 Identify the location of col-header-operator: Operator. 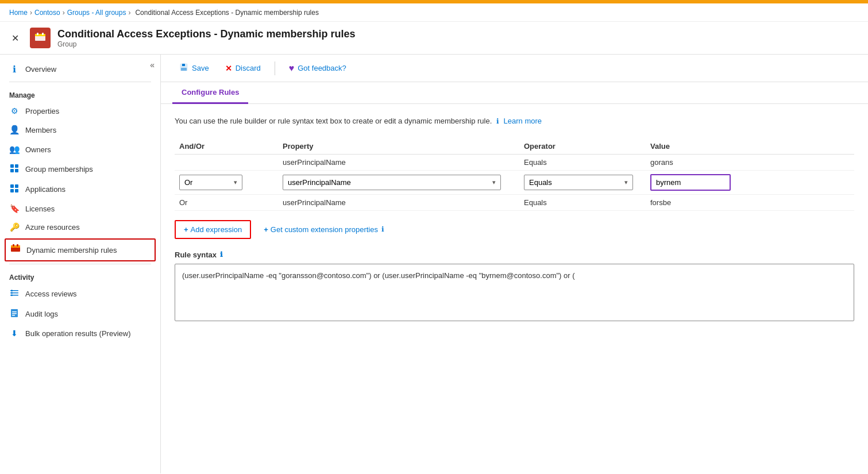
(582, 147).